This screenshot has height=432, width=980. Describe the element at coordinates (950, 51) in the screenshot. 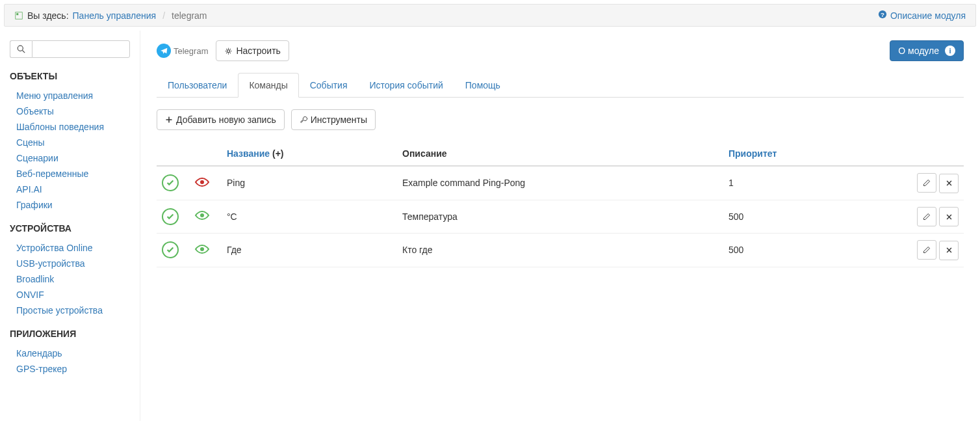

I see `info-icon: i` at that location.